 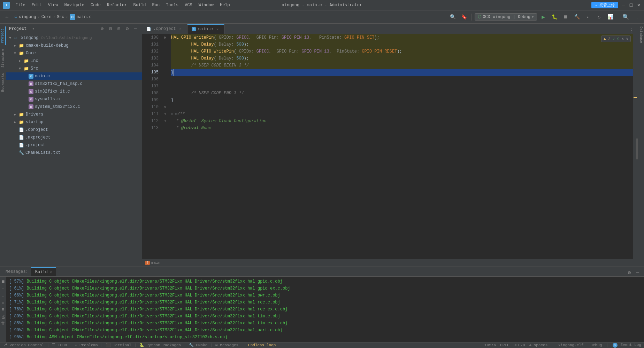 What do you see at coordinates (627, 39) in the screenshot?
I see `nav-down-btn: ∨` at bounding box center [627, 39].